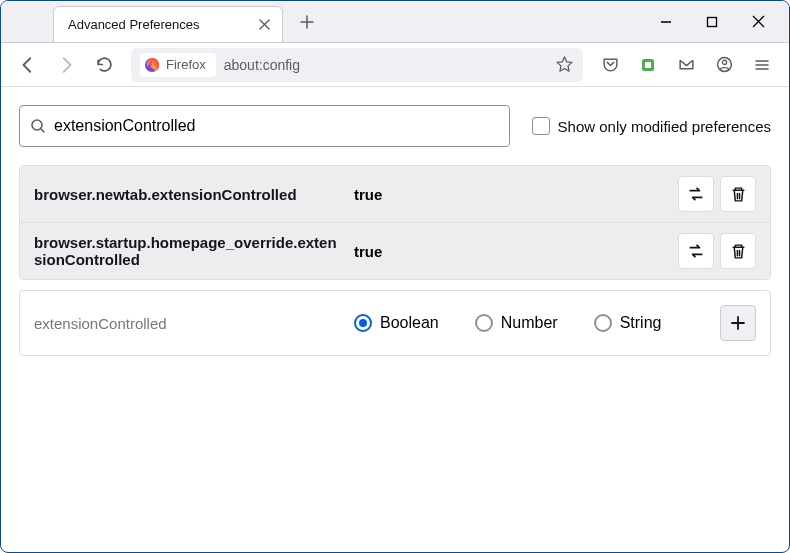 The image size is (790, 553). Describe the element at coordinates (762, 65) in the screenshot. I see `menu-button` at that location.